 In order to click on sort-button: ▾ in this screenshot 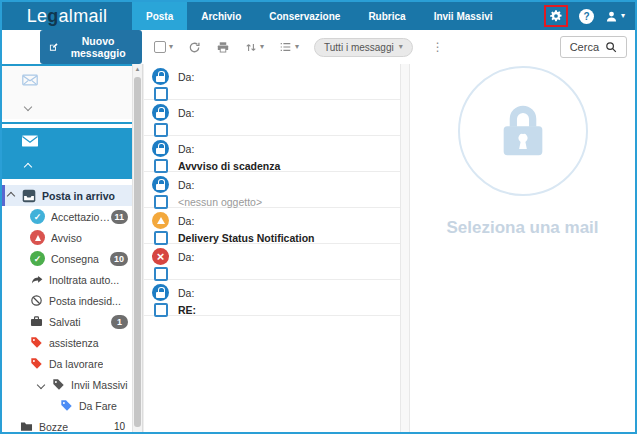, I will do `click(254, 48)`.